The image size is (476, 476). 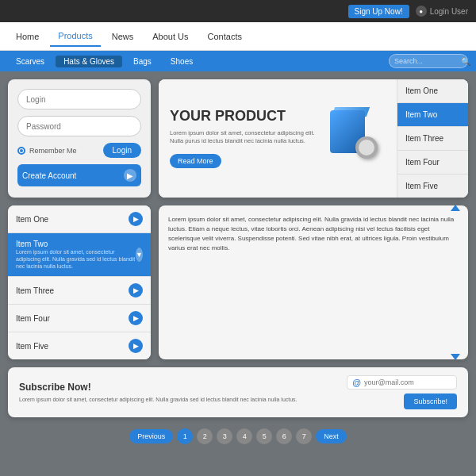 I want to click on list-item-1-arrow-icon: ▶, so click(x=136, y=219).